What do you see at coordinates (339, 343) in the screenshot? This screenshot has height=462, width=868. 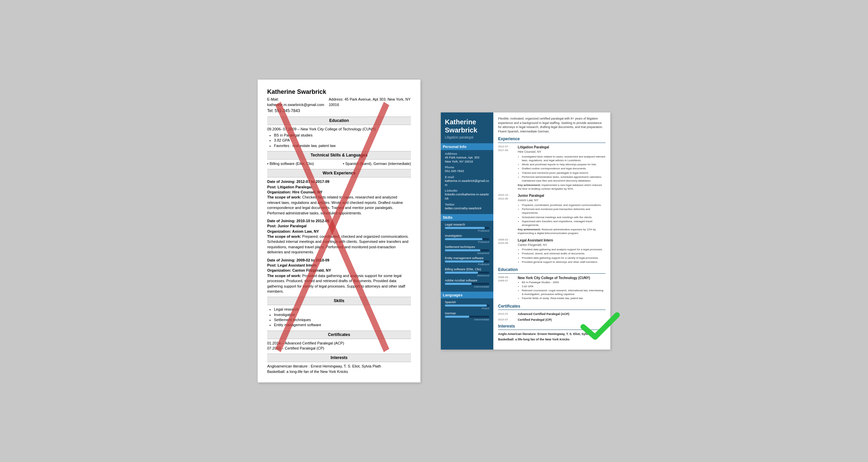 I see `cert-1: 01.2014 – Advanced Certified Paralegal (…` at bounding box center [339, 343].